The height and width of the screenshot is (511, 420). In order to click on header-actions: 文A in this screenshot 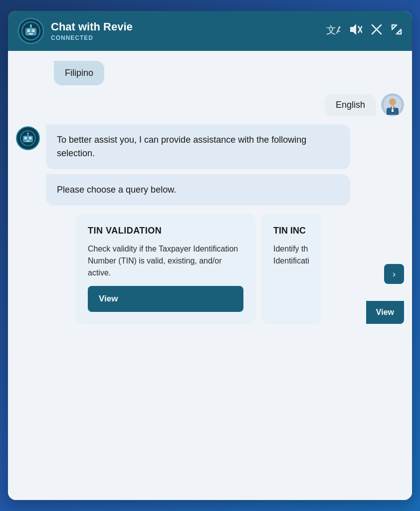, I will do `click(364, 31)`.